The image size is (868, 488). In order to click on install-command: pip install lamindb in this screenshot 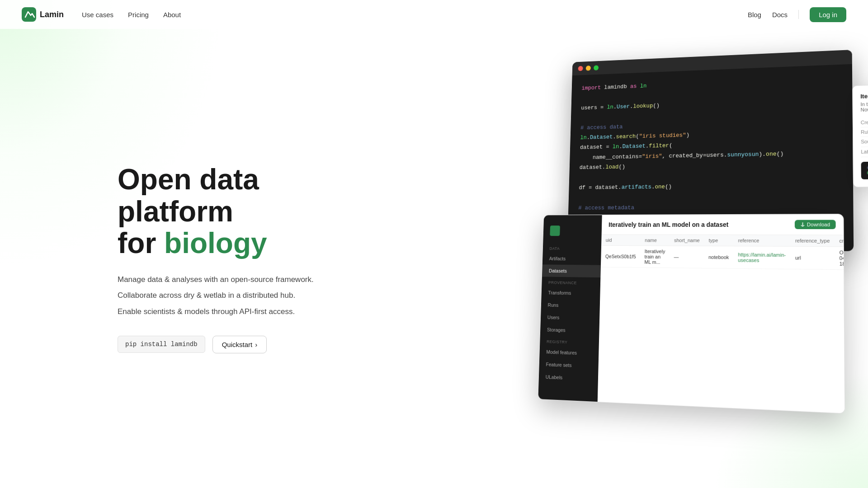, I will do `click(161, 344)`.